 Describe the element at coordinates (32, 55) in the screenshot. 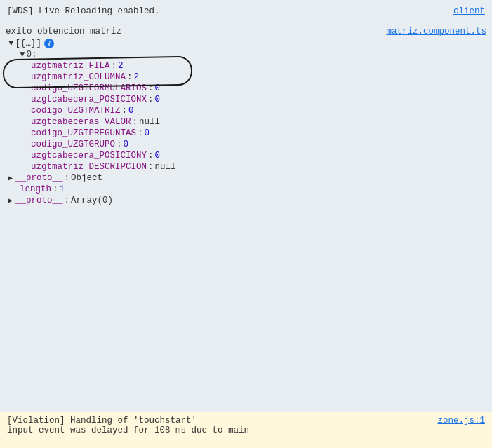

I see `tree-index-0-label: 0:` at that location.